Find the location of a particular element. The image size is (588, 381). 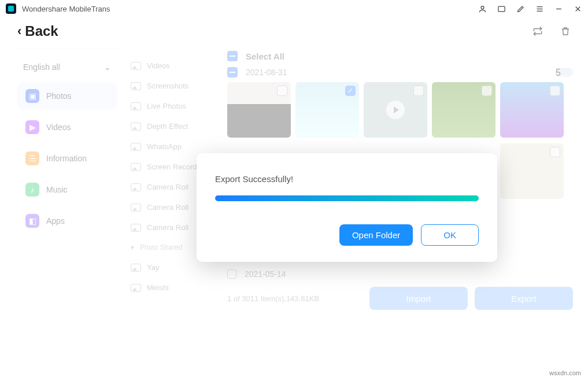

titlebar: Wondershare MobileTrans is located at coordinates (294, 9).